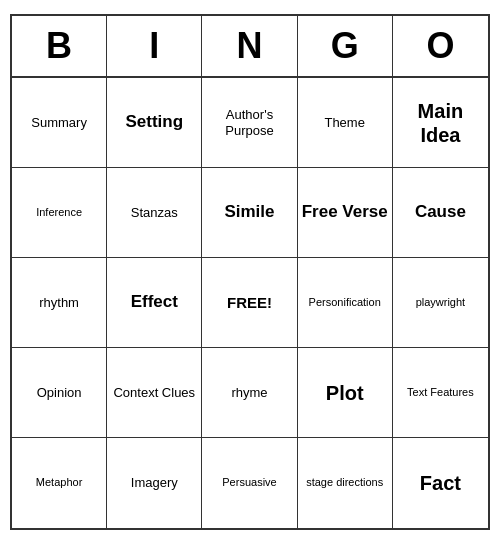  Describe the element at coordinates (440, 123) in the screenshot. I see `bingo-cell-4: Main Idea` at that location.